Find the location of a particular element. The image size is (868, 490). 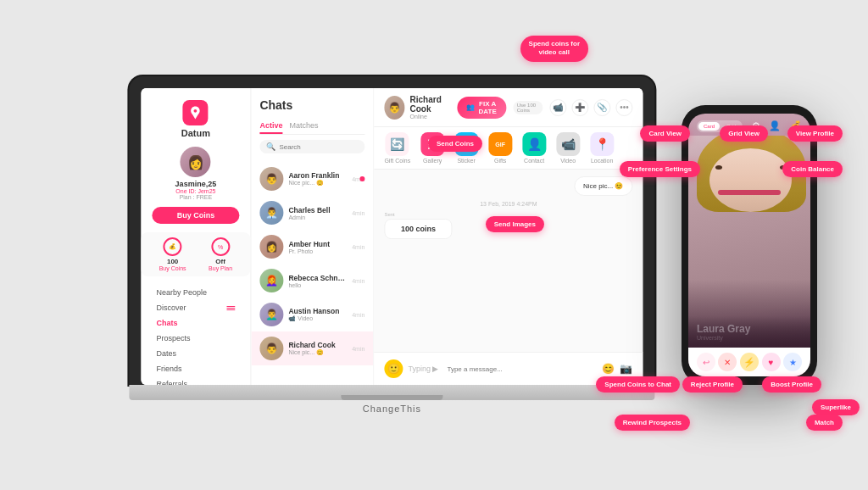

gif-icon: GIF is located at coordinates (500, 144).